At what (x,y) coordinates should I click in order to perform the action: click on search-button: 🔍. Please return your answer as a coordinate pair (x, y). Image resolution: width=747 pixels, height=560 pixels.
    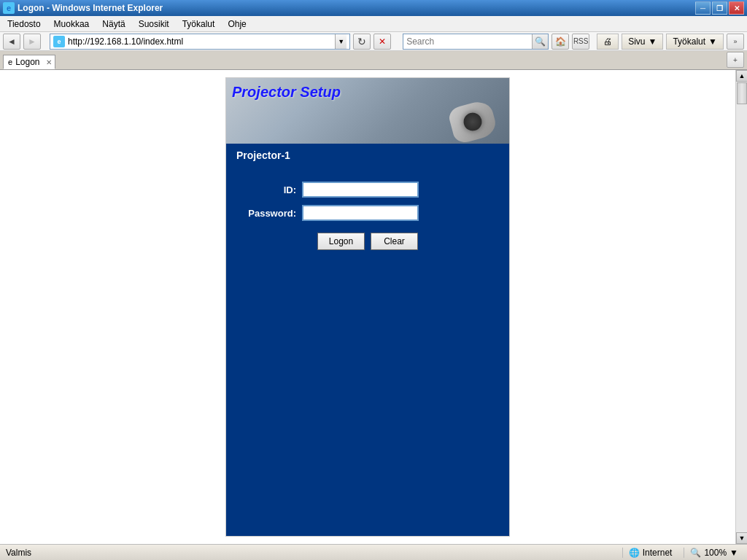
    Looking at the image, I should click on (540, 42).